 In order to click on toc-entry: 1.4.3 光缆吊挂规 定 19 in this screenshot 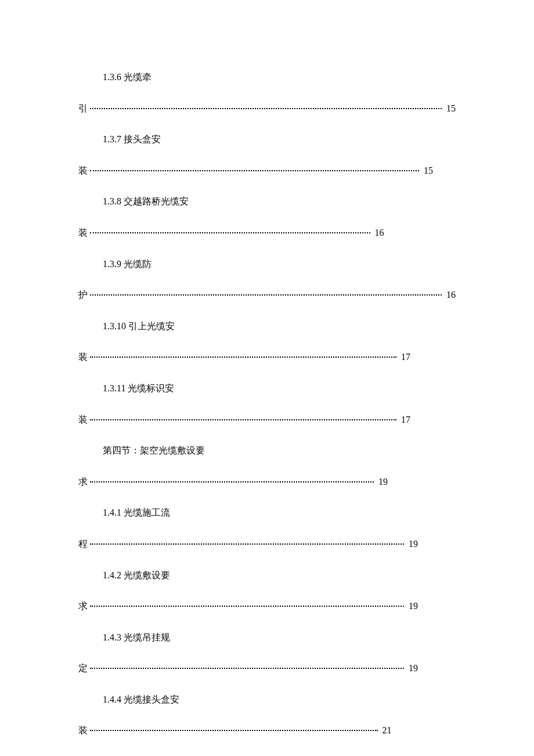, I will do `click(267, 653)`.